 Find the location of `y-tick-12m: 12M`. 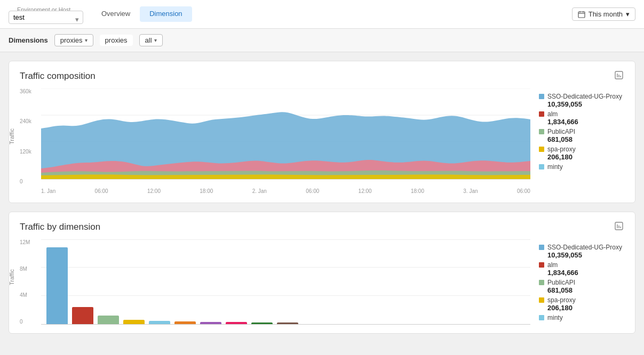

y-tick-12m: 12M is located at coordinates (25, 242).